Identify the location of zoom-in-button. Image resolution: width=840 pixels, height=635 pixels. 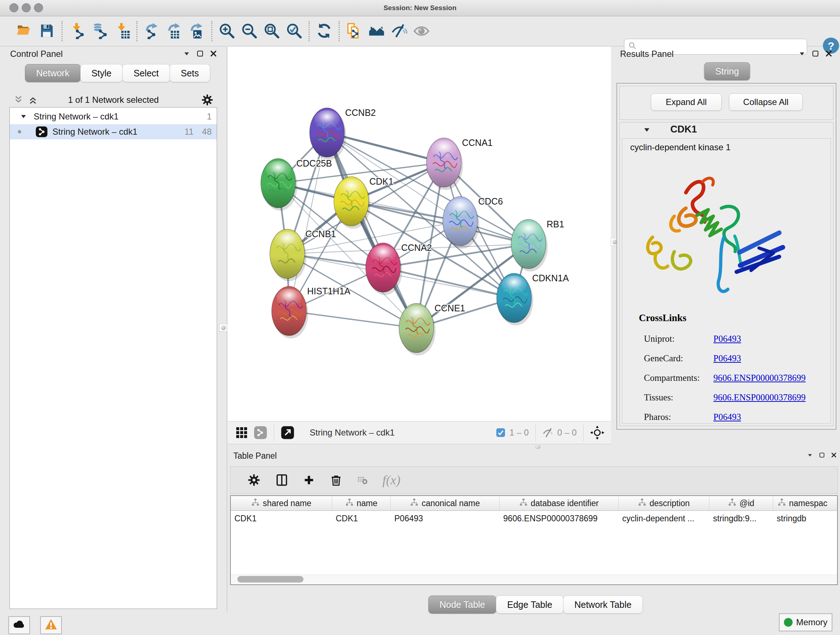
(227, 31).